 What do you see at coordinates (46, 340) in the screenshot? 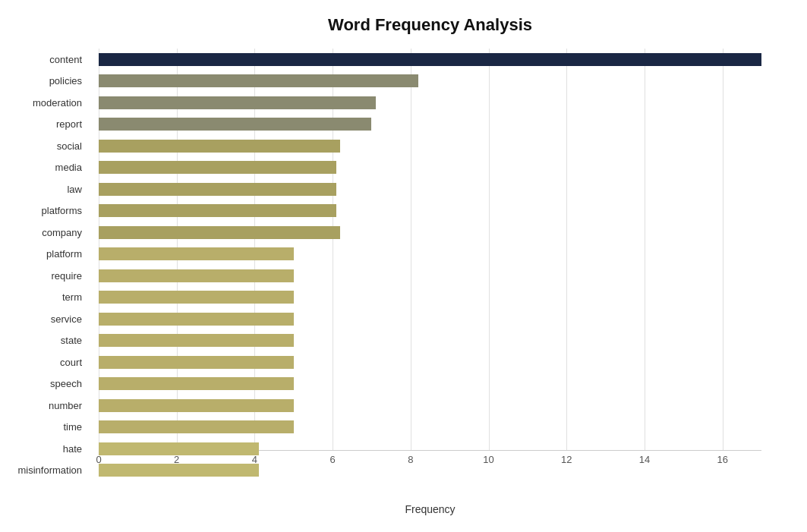
I see `bar-label: state` at bounding box center [46, 340].